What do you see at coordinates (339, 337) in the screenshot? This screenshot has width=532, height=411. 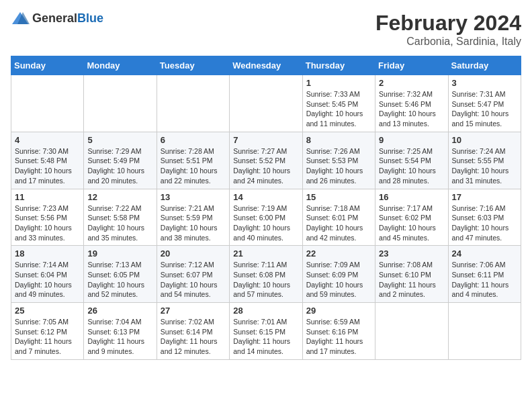 I see `day-detail: Sunrise: 6:59 AM Sunset: 6:16 PM Dayligh…` at bounding box center [339, 337].